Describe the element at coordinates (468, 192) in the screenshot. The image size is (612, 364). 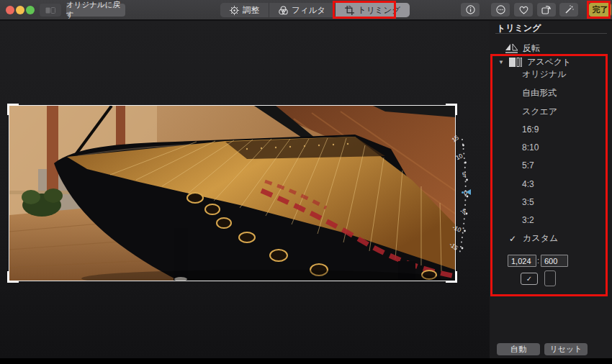
I see `dial-pointer` at that location.